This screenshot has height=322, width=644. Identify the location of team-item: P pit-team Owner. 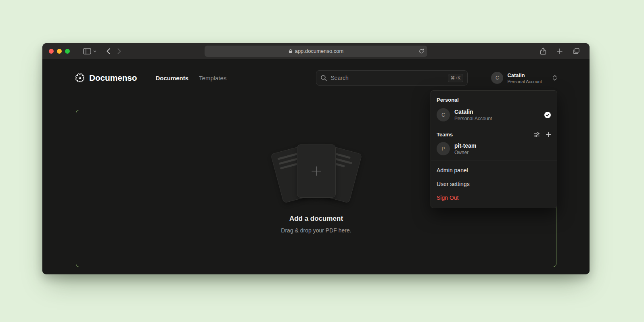
(494, 148).